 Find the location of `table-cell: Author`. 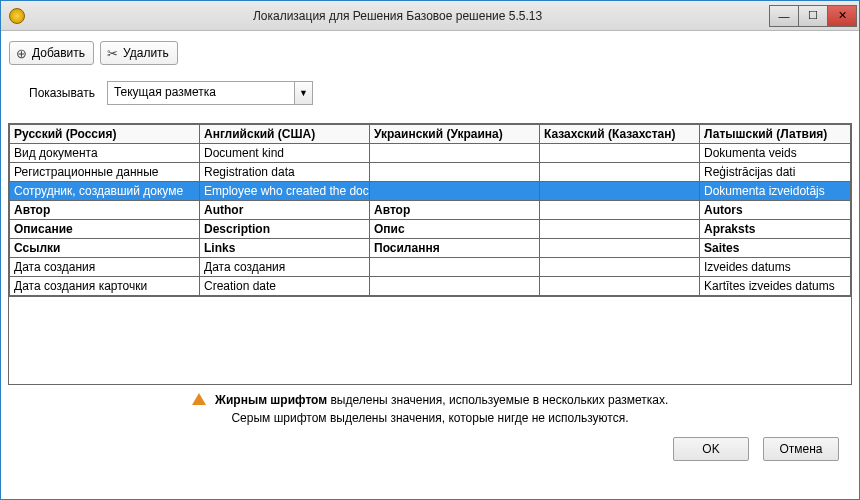

table-cell: Author is located at coordinates (285, 210).